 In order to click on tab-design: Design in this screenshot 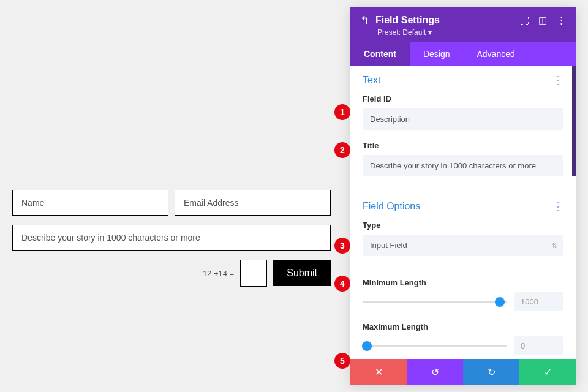, I will do `click(437, 54)`.